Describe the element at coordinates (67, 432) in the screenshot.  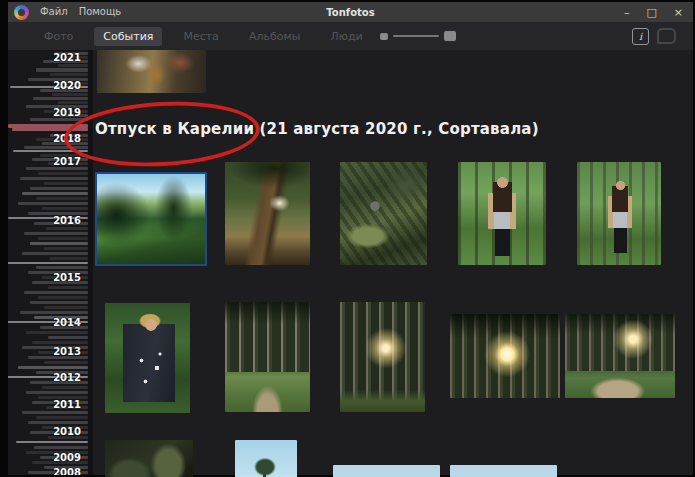
I see `timeline-year-2010: 2010` at that location.